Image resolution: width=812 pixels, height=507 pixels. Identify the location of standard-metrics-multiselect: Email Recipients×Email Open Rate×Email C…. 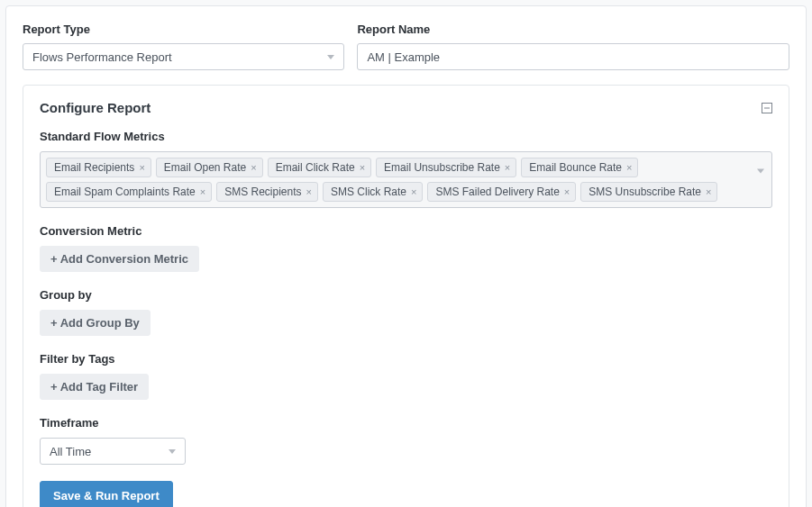
(406, 180).